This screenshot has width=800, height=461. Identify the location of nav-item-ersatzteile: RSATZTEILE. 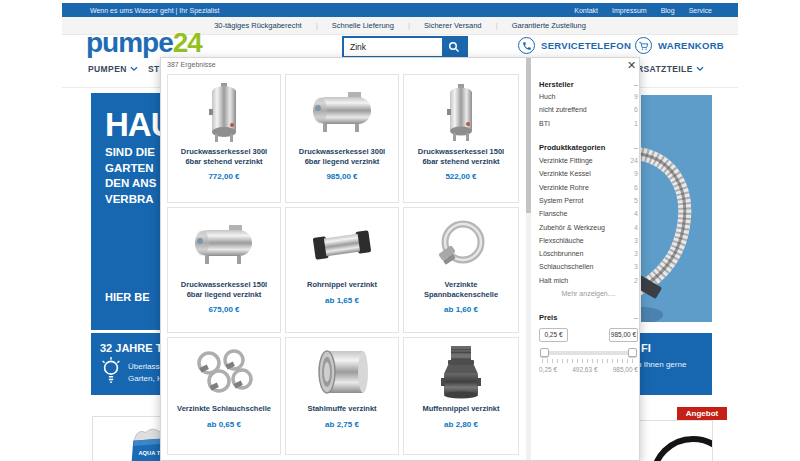
(670, 69).